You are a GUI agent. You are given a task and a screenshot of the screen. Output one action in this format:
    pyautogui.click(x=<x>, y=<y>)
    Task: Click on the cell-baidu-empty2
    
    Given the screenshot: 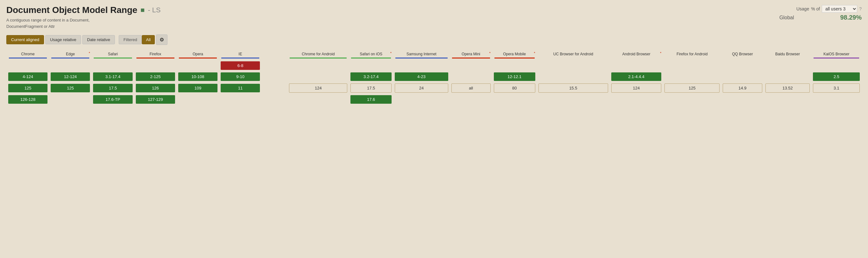 What is the action you would take?
    pyautogui.click(x=788, y=100)
    